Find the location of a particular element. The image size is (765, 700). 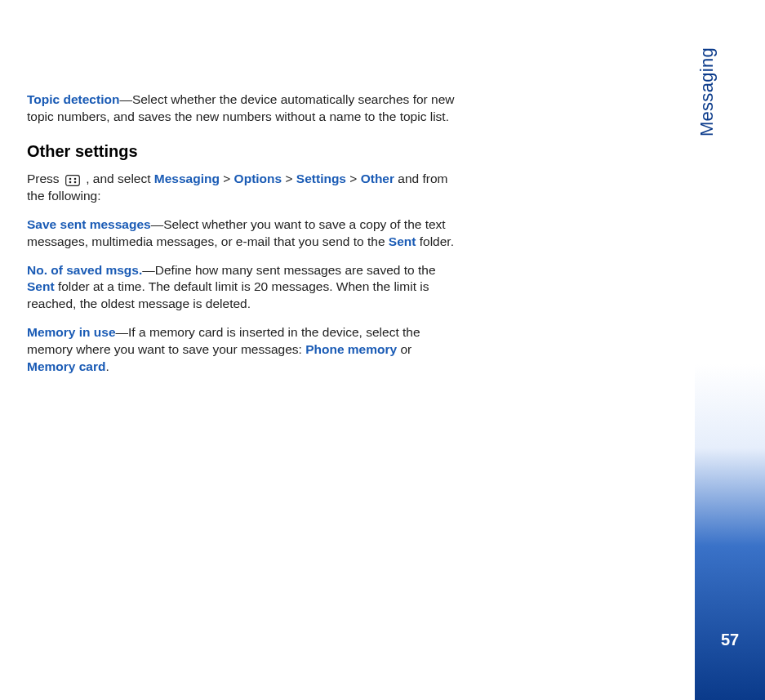

label-save-sent: Save sent messages is located at coordinates (89, 224).